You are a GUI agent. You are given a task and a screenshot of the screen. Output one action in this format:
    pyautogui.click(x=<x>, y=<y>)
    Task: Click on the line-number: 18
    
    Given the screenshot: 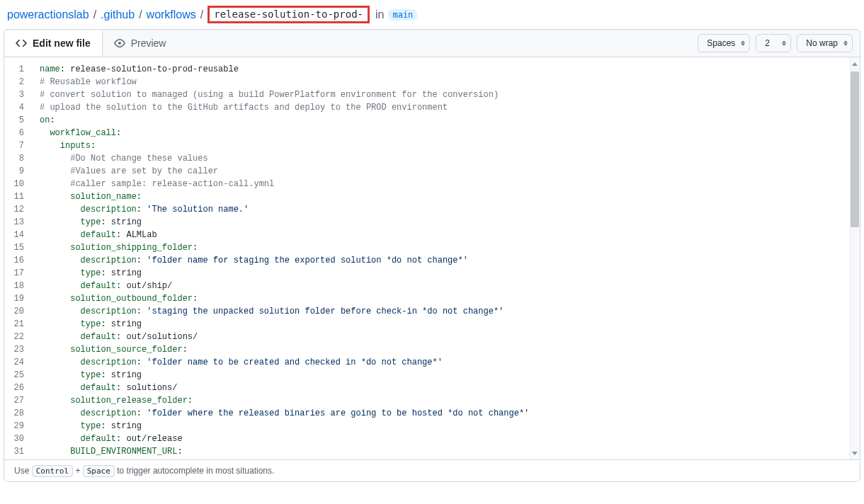 What is the action you would take?
    pyautogui.click(x=20, y=286)
    